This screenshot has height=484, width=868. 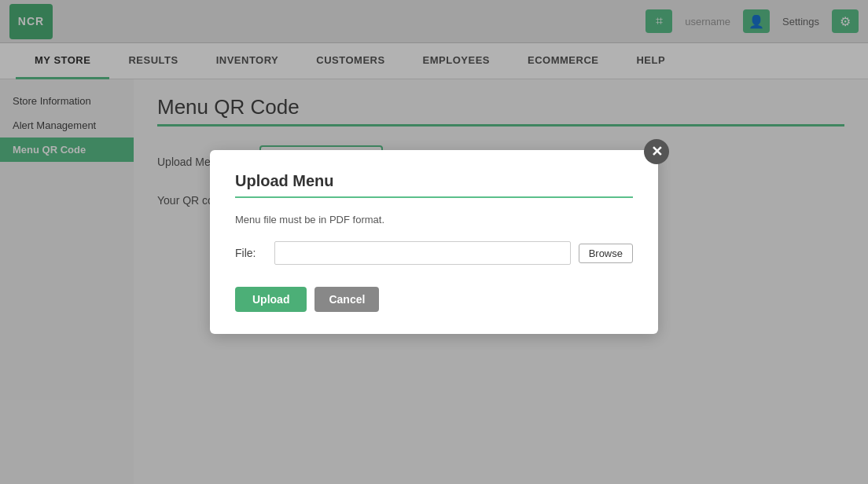 What do you see at coordinates (251, 253) in the screenshot?
I see `file-label: File:` at bounding box center [251, 253].